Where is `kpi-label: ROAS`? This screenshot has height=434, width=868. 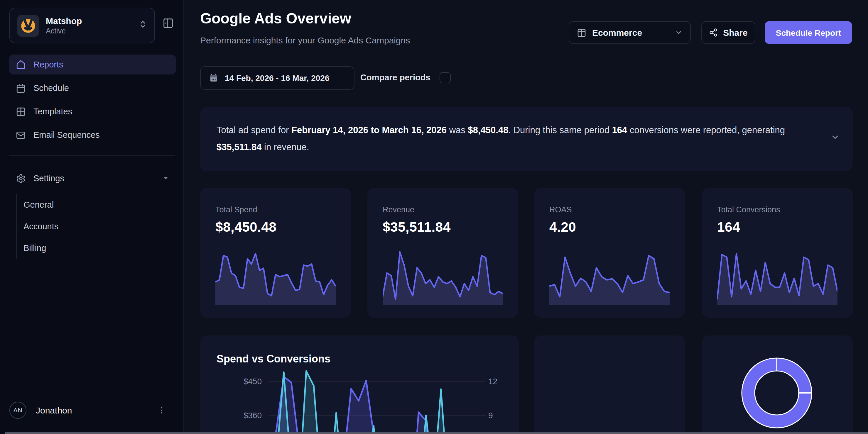
kpi-label: ROAS is located at coordinates (609, 210).